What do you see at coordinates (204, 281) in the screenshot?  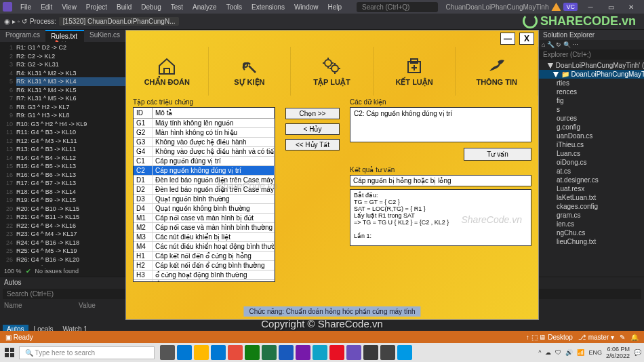 I see `symptom-row: H4ổ cứng không hoạt động` at bounding box center [204, 281].